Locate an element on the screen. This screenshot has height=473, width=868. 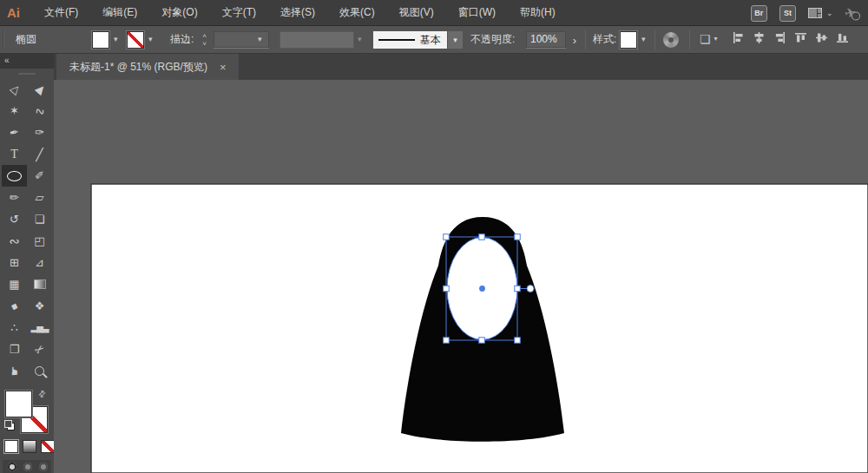
stroke-color-swatch is located at coordinates (135, 40).